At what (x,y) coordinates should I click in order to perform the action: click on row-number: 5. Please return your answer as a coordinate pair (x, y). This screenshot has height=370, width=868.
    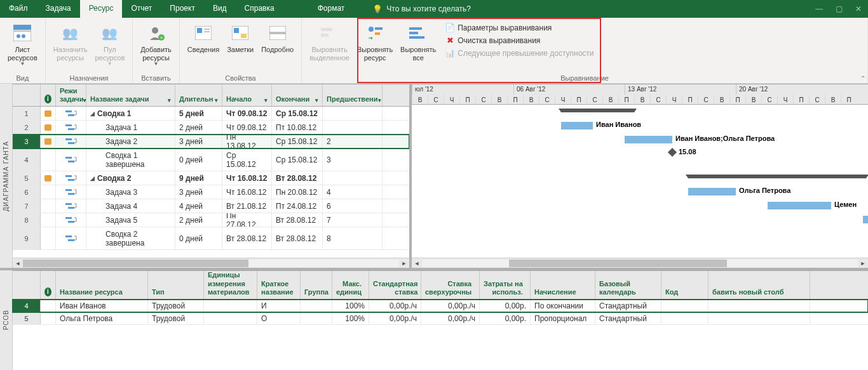
    Looking at the image, I should click on (27, 319).